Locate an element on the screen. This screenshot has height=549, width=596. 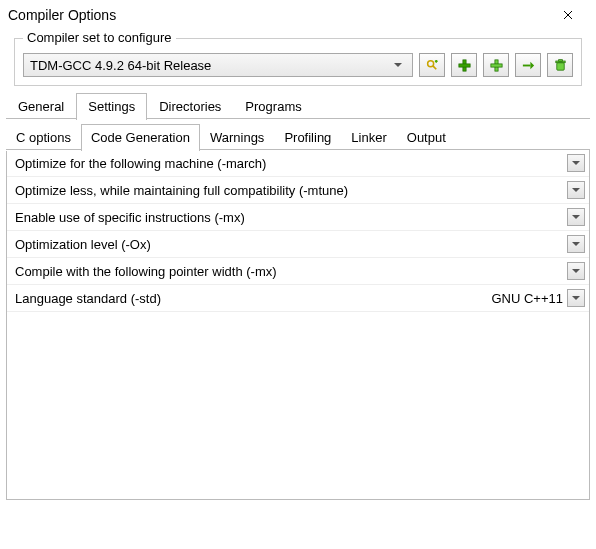
close-icon is located at coordinates (568, 15).